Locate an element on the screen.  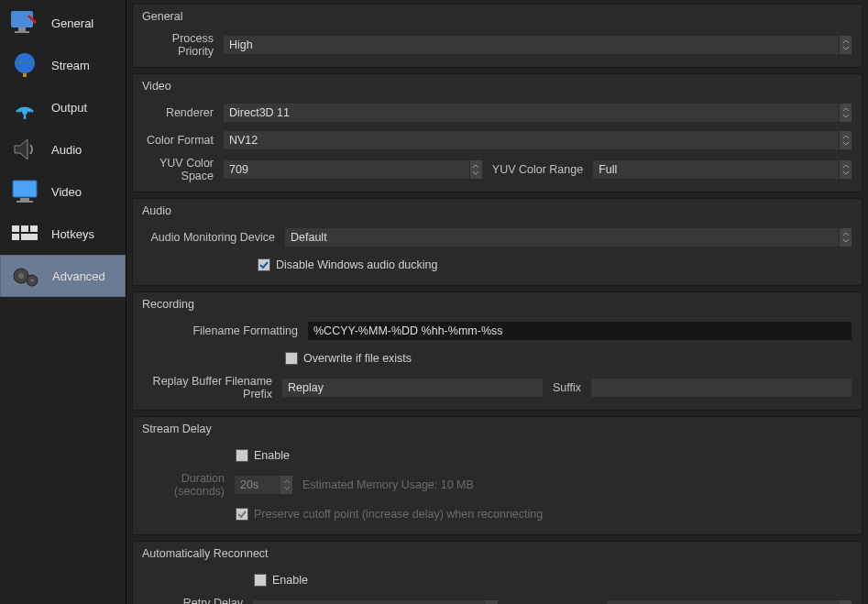
yuv-color-range-select: Full is located at coordinates (716, 170).